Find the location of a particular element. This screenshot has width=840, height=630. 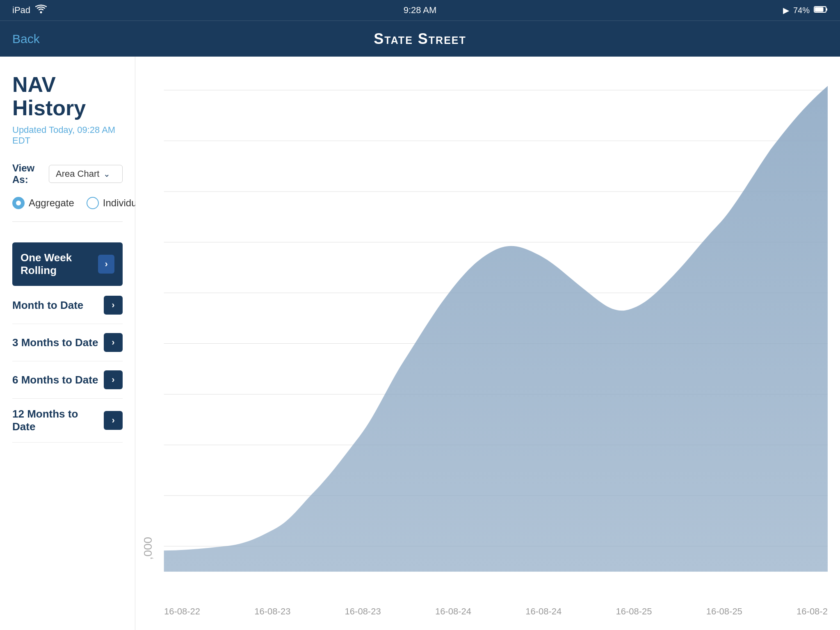

updated-text: Updated Today, 09:28 AM EDT is located at coordinates (67, 135).